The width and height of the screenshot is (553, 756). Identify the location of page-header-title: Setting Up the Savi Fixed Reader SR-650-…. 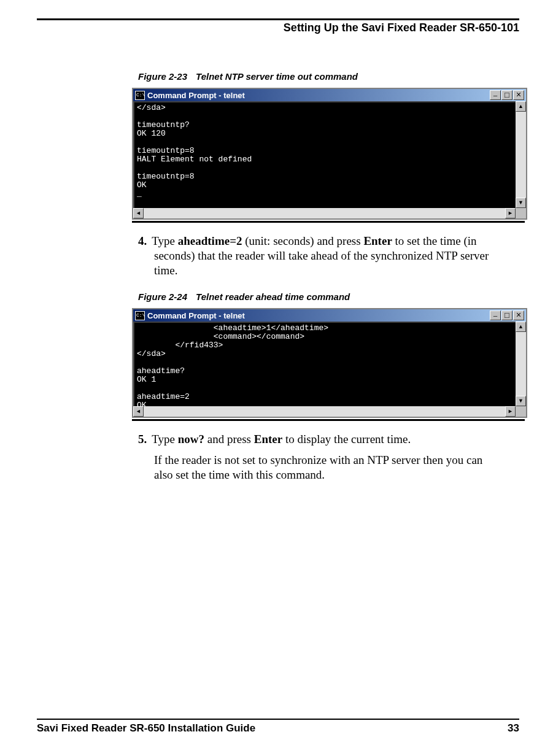
(278, 28).